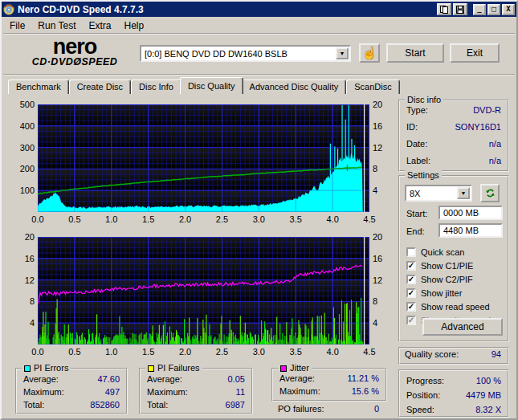 The height and width of the screenshot is (420, 518). I want to click on window-title: Nero CD-DVD Speed 4.7.7.3, so click(226, 10).